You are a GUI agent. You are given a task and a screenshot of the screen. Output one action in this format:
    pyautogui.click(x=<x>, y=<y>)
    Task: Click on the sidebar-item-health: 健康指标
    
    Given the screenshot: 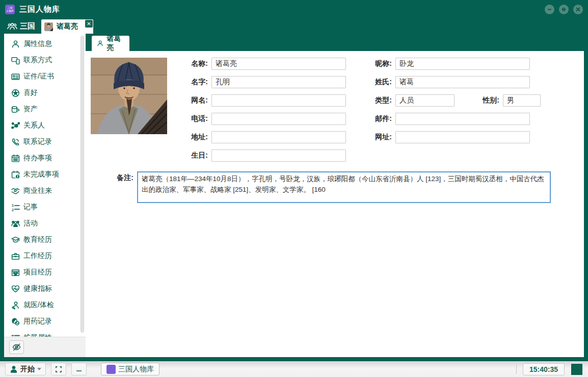 What is the action you would take?
    pyautogui.click(x=45, y=289)
    